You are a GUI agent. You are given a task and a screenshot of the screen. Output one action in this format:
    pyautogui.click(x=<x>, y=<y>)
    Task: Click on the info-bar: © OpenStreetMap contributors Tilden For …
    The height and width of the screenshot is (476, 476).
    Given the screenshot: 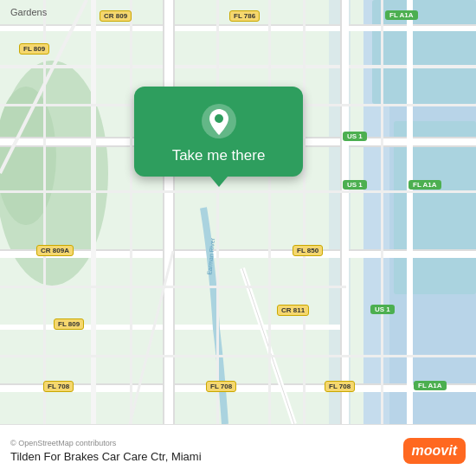 What is the action you would take?
    pyautogui.click(x=238, y=450)
    